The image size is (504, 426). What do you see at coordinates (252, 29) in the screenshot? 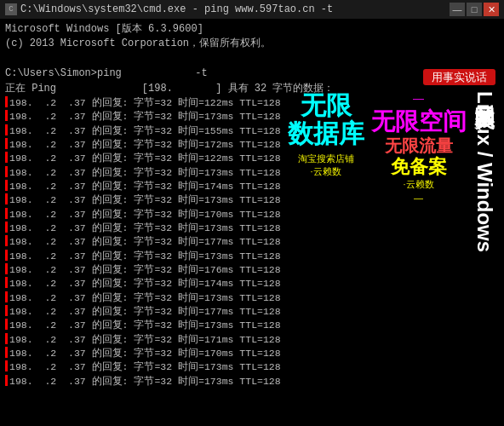
I see `cmd-line-1: Microsoft Windows [版本 6.3.9600]` at bounding box center [252, 29].